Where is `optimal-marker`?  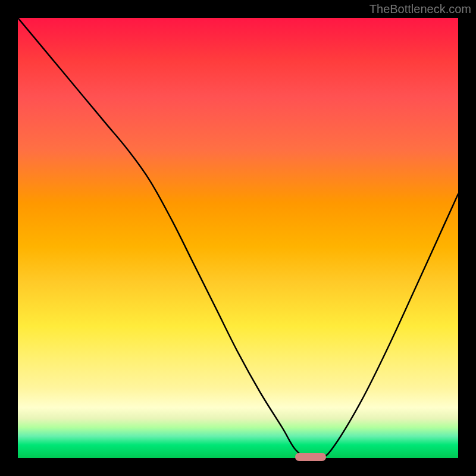
optimal-marker is located at coordinates (311, 457).